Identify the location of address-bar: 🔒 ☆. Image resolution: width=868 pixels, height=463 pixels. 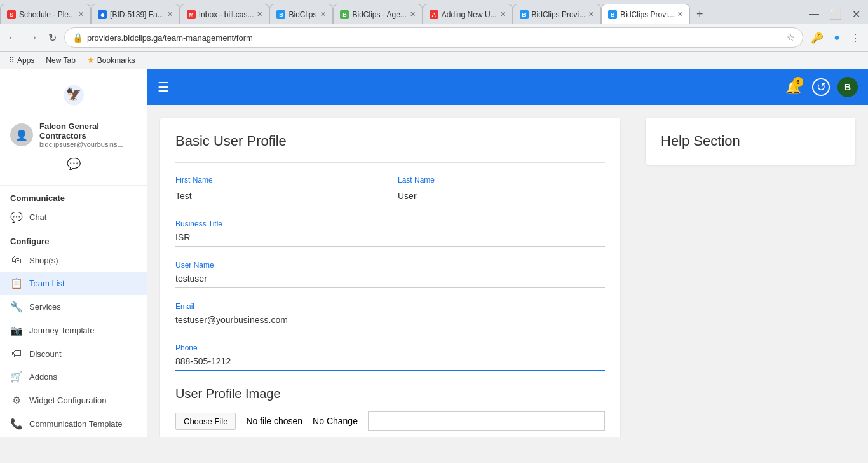
(433, 38).